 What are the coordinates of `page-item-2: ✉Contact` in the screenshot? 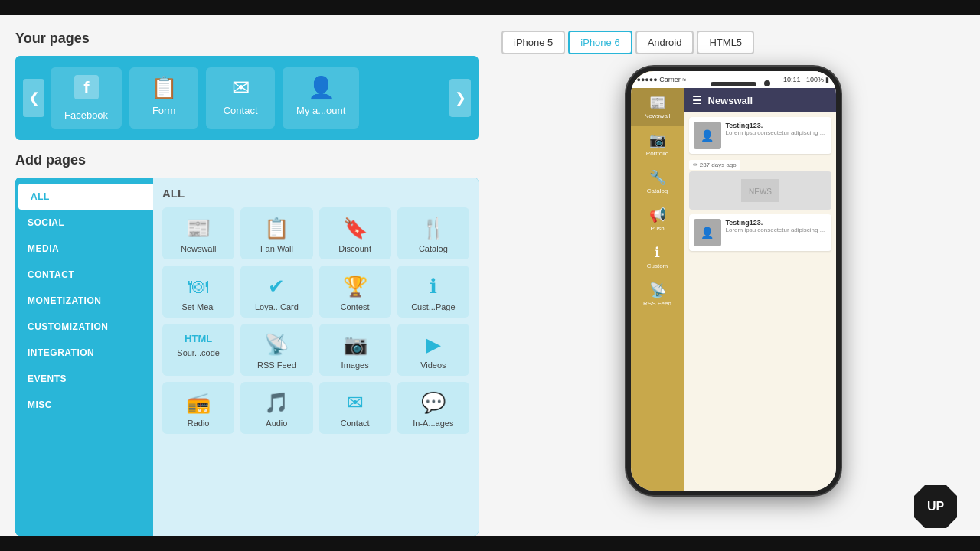 It's located at (240, 98).